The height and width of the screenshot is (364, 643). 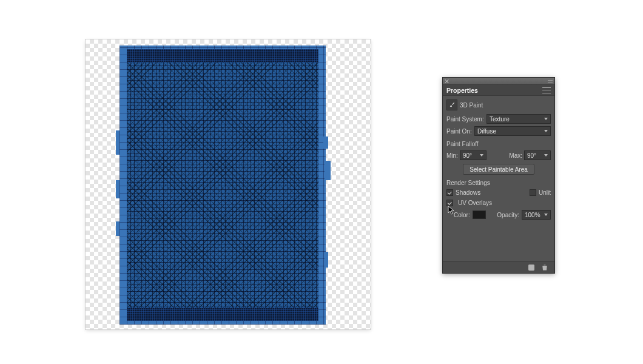 I want to click on falloff-min-select: 90°, so click(x=473, y=155).